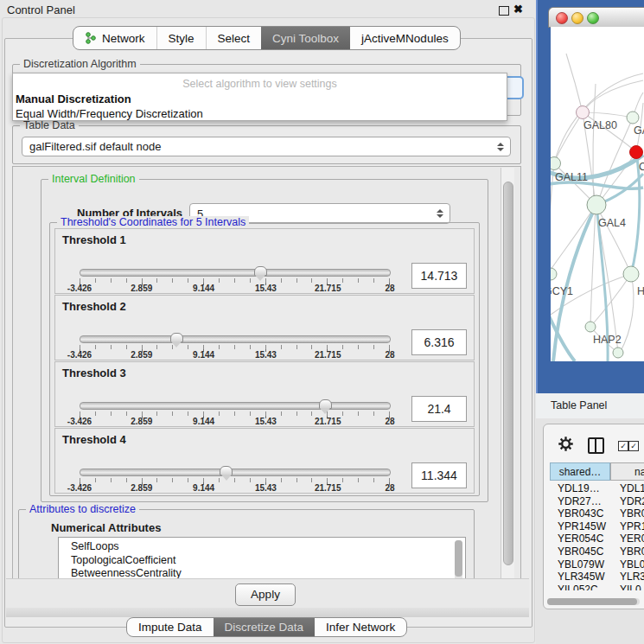 The height and width of the screenshot is (644, 644). Describe the element at coordinates (266, 488) in the screenshot. I see `tick-label: 15.43` at that location.